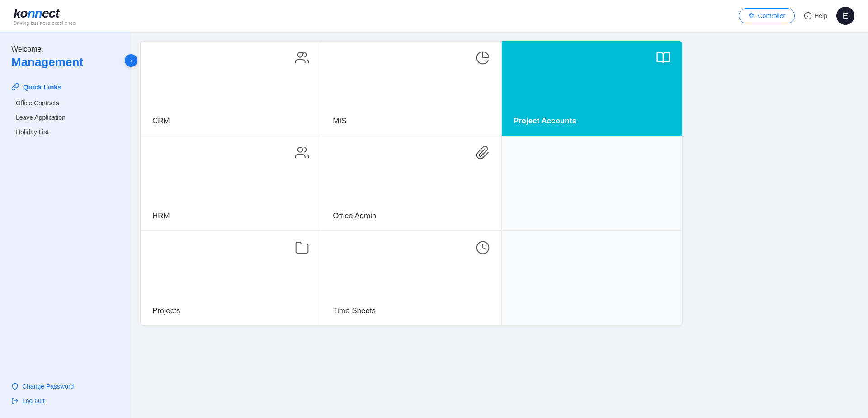 The image size is (868, 418). I want to click on module-card-empty2, so click(592, 278).